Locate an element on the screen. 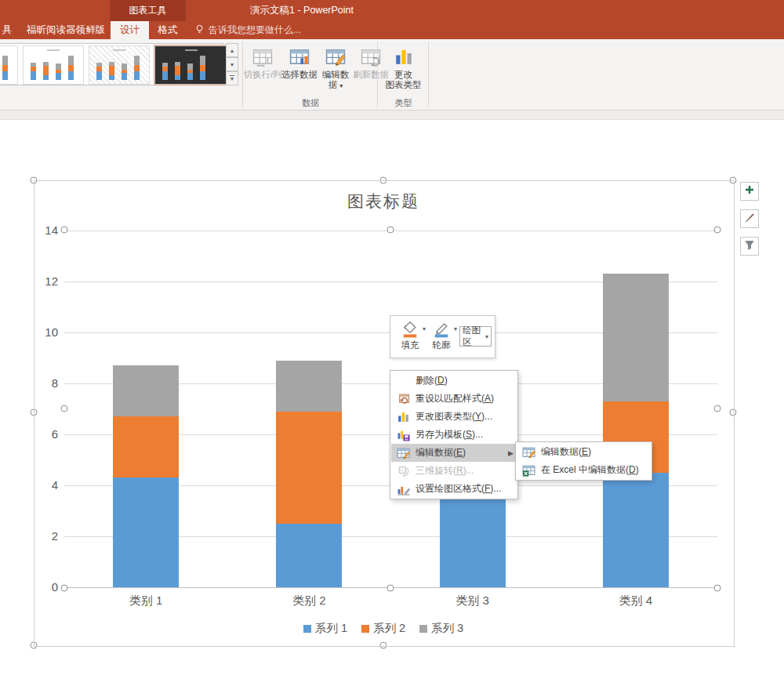  legend-label: 系列 1 is located at coordinates (331, 629).